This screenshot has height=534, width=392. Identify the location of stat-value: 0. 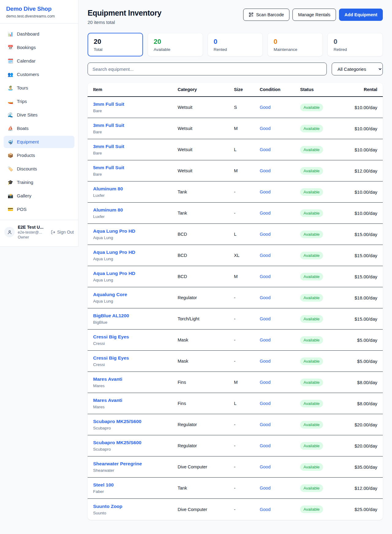
(295, 42).